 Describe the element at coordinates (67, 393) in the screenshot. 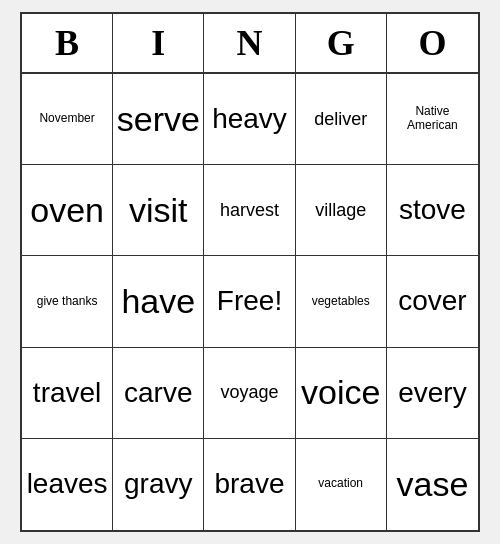

I see `cell-text: travel` at that location.